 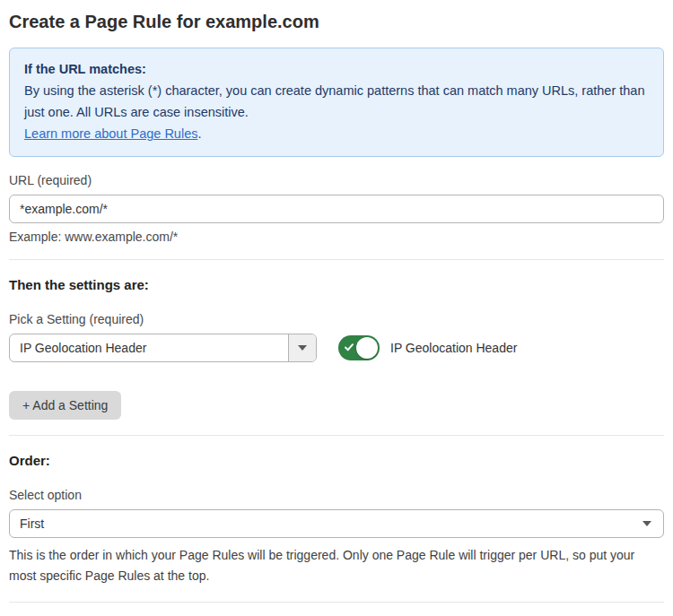 I want to click on toggle-knob, so click(x=367, y=348).